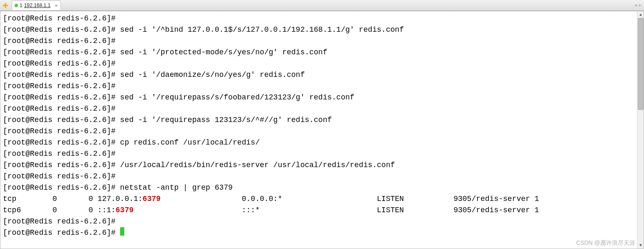 This screenshot has width=644, height=249. What do you see at coordinates (639, 5) in the screenshot?
I see `tab-nav-arrows: ◄ ►` at bounding box center [639, 5].